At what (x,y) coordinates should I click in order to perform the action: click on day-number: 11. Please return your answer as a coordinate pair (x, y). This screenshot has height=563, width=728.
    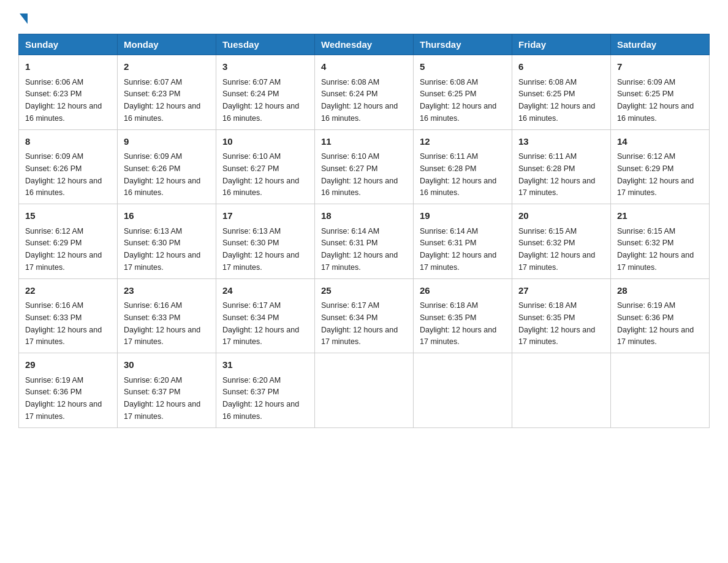
    Looking at the image, I should click on (364, 142).